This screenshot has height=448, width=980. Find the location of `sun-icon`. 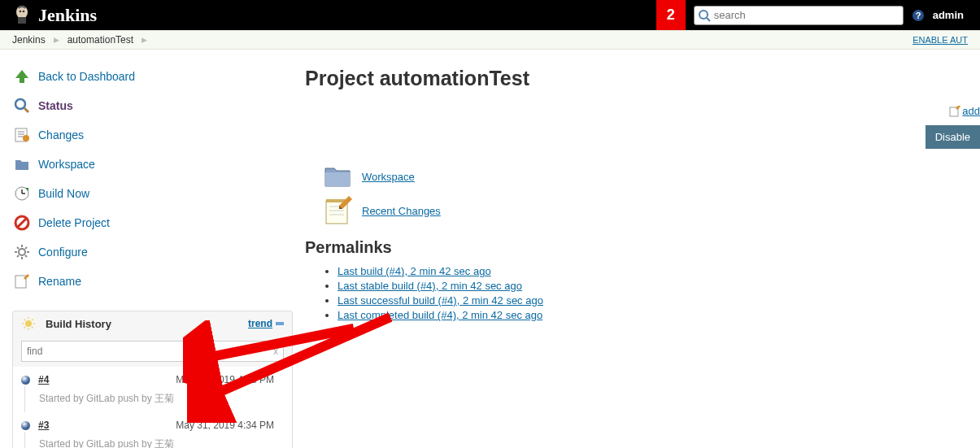

sun-icon is located at coordinates (28, 324).